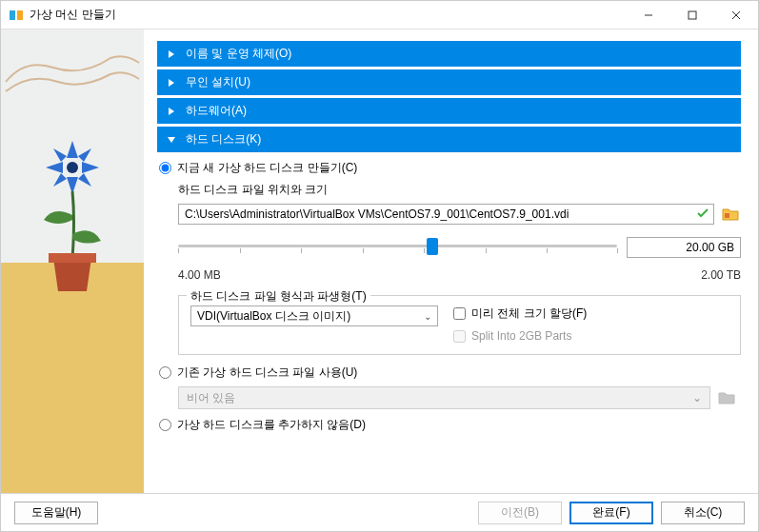  Describe the element at coordinates (267, 167) in the screenshot. I see `radio-label: 지금 새 가상 하드 디스크 만들기(C)` at that location.